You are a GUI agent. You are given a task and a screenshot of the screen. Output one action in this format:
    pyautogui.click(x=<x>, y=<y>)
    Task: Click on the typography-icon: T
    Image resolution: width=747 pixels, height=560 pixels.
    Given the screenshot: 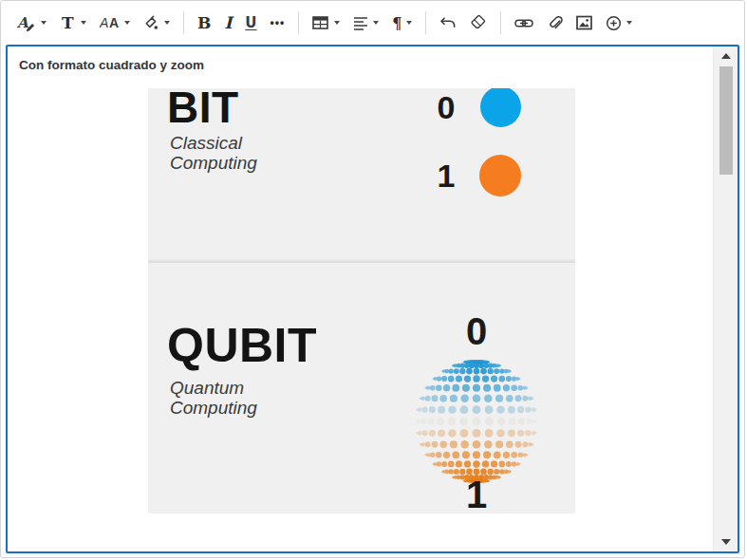 What is the action you would take?
    pyautogui.click(x=68, y=23)
    